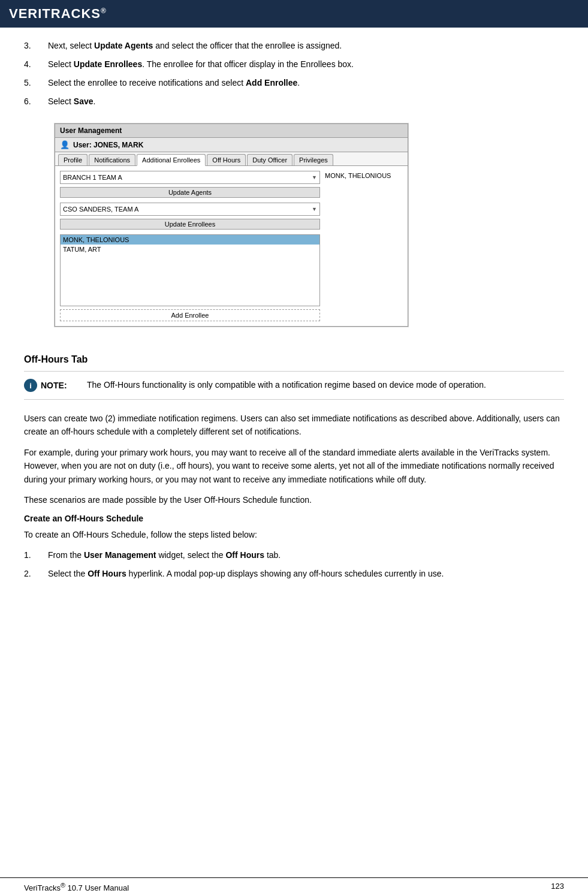  I want to click on widget-title-bar: User Management, so click(231, 131).